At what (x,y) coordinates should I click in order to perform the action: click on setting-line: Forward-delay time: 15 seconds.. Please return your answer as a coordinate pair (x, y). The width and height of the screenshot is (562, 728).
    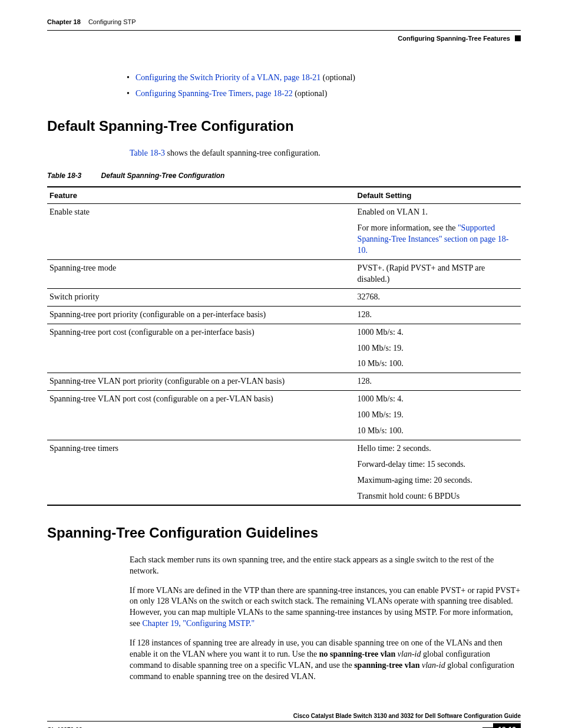
    Looking at the image, I should click on (438, 465).